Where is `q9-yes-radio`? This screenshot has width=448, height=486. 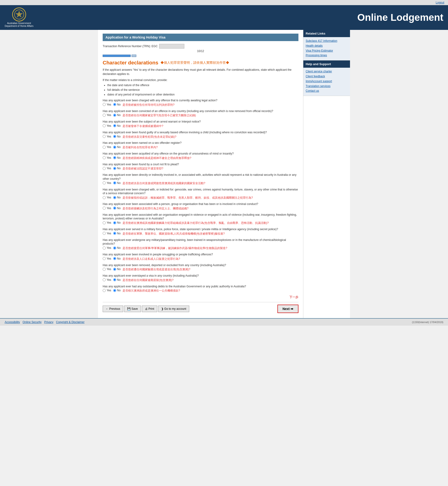 q9-yes-radio is located at coordinates (104, 198).